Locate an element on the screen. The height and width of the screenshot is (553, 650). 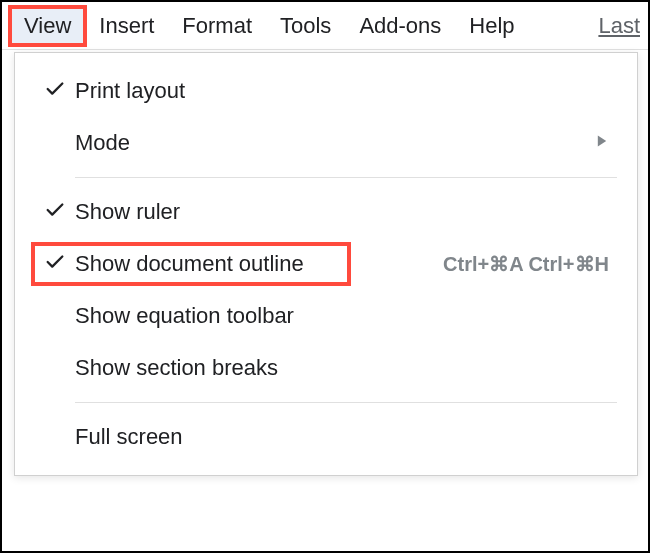
menu-insert: Insert is located at coordinates (126, 26).